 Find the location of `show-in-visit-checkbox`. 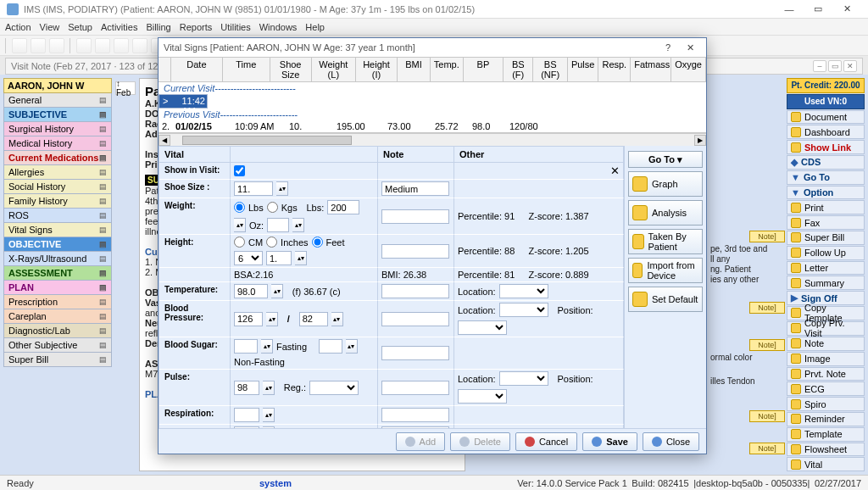

show-in-visit-checkbox is located at coordinates (239, 171).